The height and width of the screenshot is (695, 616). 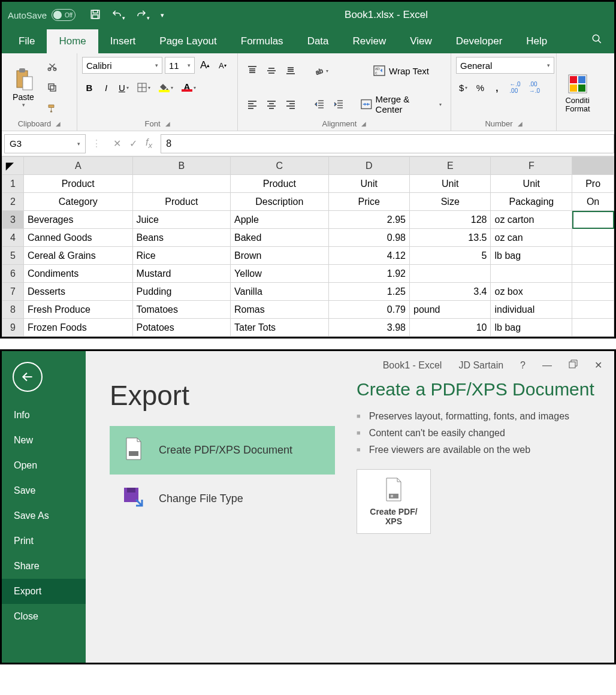 I want to click on tab-file: File, so click(x=26, y=41).